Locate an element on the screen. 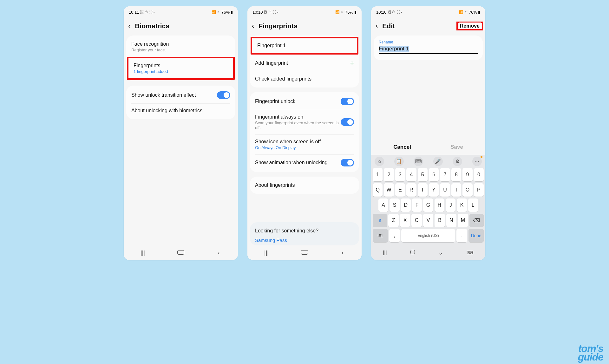 Image resolution: width=609 pixels, height=364 pixels. always-toggle is located at coordinates (347, 122).